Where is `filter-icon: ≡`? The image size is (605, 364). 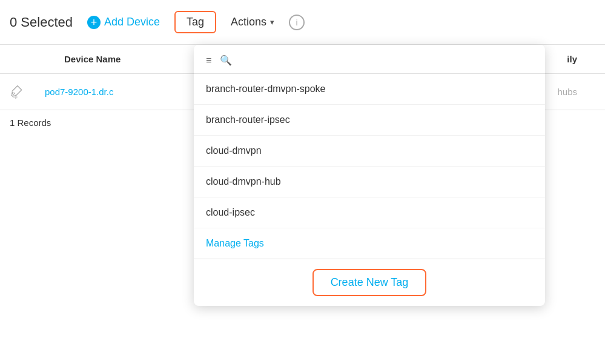
filter-icon: ≡ is located at coordinates (208, 61).